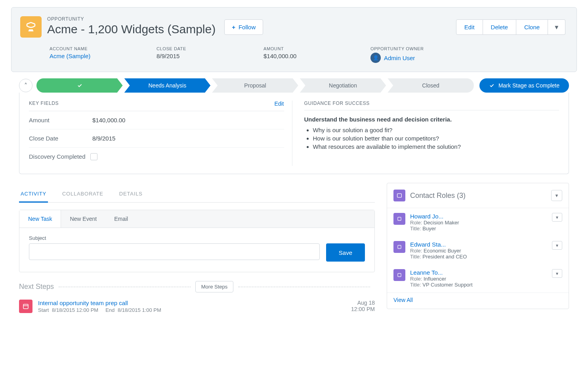 The height and width of the screenshot is (391, 588). What do you see at coordinates (26, 85) in the screenshot?
I see `path-collapse-button: ˄` at bounding box center [26, 85].